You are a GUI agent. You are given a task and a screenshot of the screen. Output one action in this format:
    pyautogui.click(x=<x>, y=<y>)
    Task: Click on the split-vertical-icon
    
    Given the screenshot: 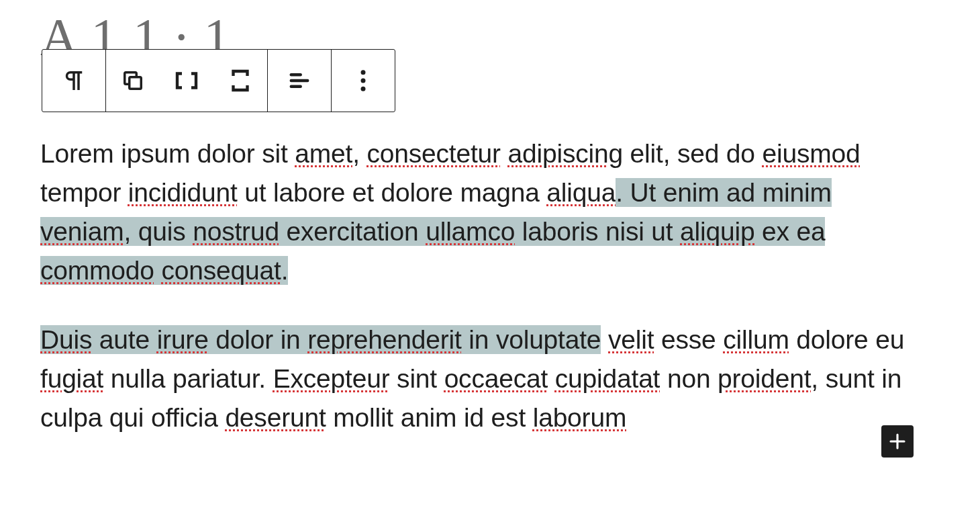 What is the action you would take?
    pyautogui.click(x=240, y=81)
    